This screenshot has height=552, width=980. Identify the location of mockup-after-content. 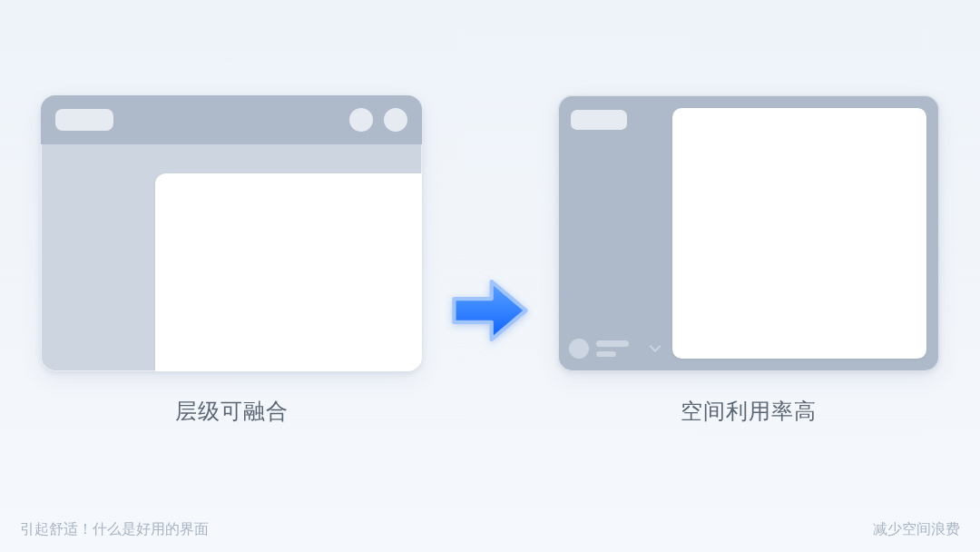
(799, 233).